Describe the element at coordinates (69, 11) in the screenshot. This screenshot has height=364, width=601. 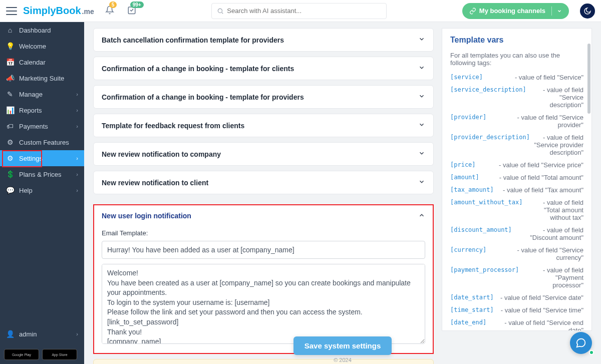
I see `logo-text-2: Book` at that location.